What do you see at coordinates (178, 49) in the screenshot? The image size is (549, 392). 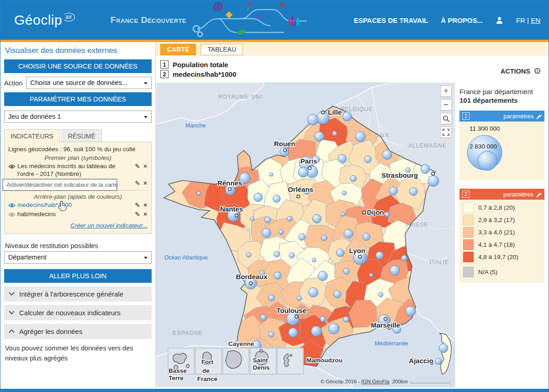 I see `tab-carte: CARTE` at bounding box center [178, 49].